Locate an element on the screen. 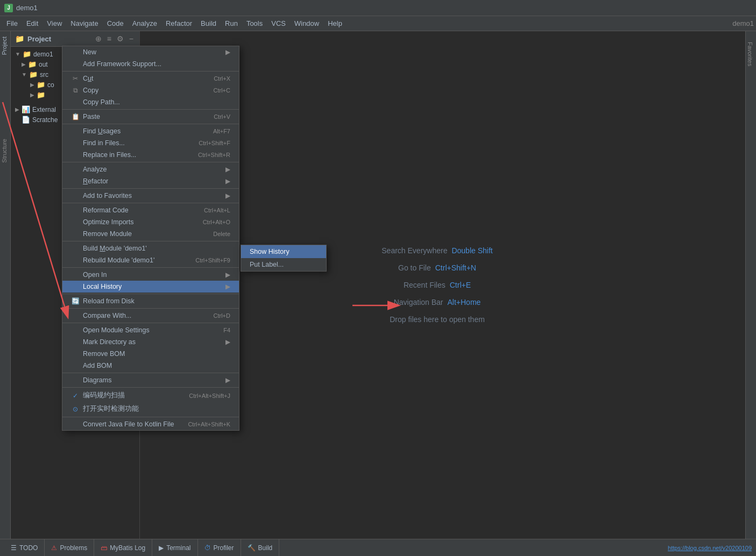  ctx-code-scan: ✓ 编码规约扫描 Ctrl+Alt+Shift+J is located at coordinates (151, 396).